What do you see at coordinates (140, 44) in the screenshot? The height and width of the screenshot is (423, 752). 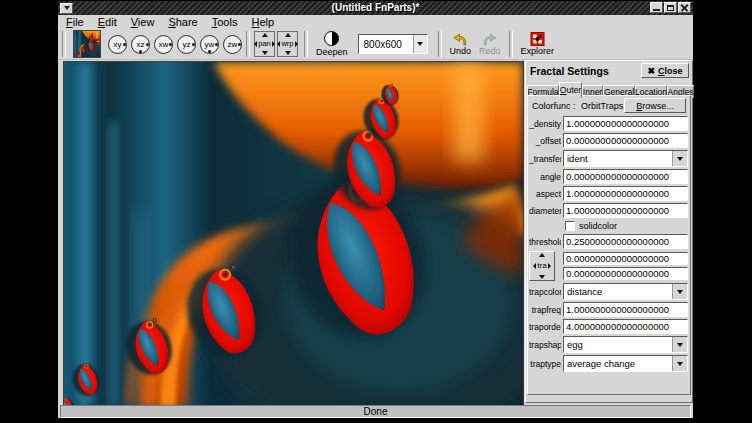 I see `rotate-dial-xz: xz` at bounding box center [140, 44].